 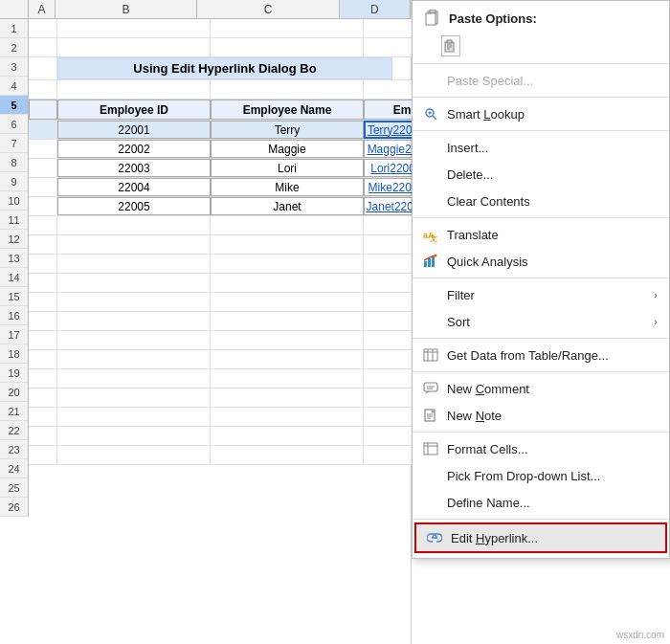 I want to click on new-comment-item: New Comment, so click(x=541, y=389).